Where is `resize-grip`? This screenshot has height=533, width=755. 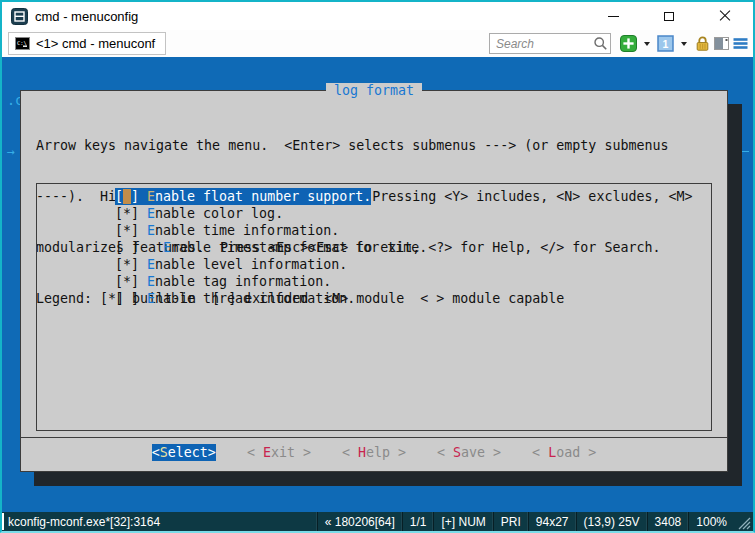 resize-grip is located at coordinates (744, 523).